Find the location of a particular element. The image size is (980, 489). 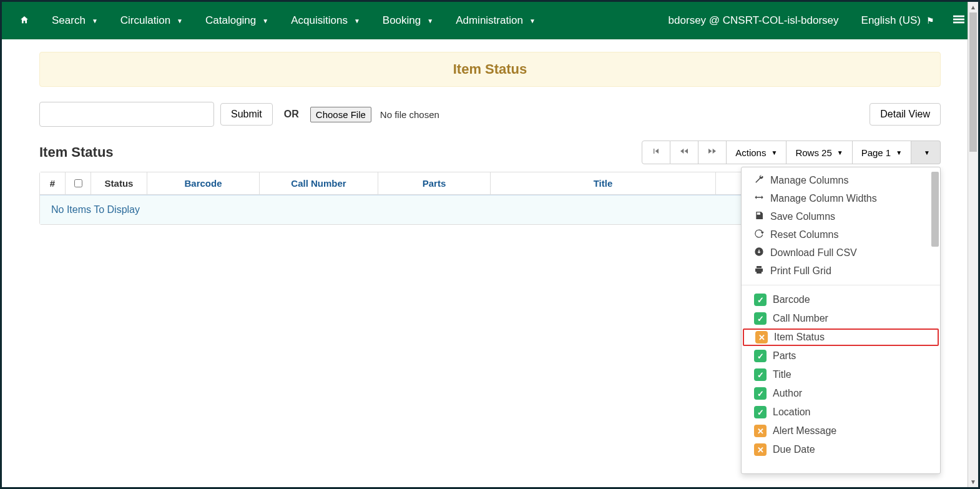

column-toggle-location: ✓Location is located at coordinates (841, 412).